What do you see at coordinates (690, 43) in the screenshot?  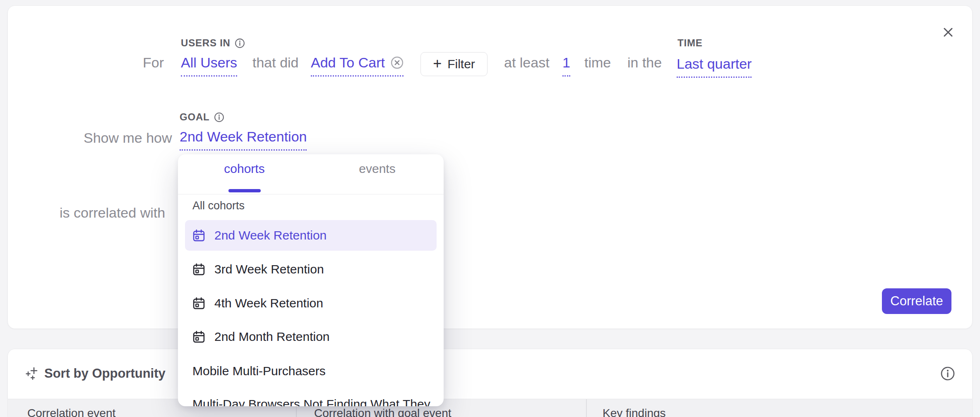 I see `time-label: TIME` at bounding box center [690, 43].